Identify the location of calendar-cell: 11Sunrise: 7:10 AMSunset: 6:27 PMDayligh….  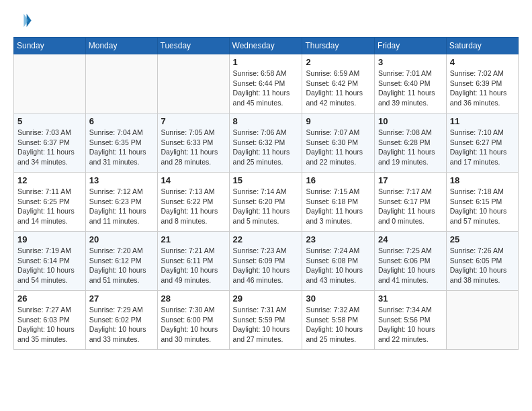
(482, 143).